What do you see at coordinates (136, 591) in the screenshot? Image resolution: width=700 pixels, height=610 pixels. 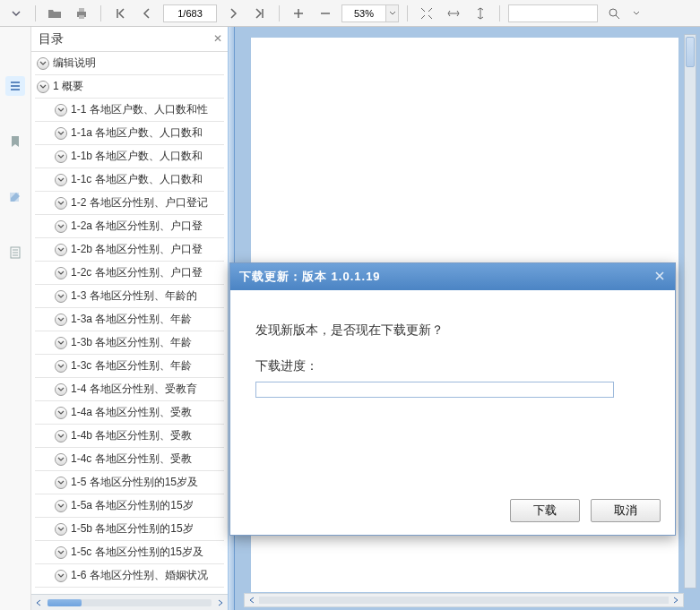 I see `toc-item-label: 1-6a 各地区分性别、婚姻状` at bounding box center [136, 591].